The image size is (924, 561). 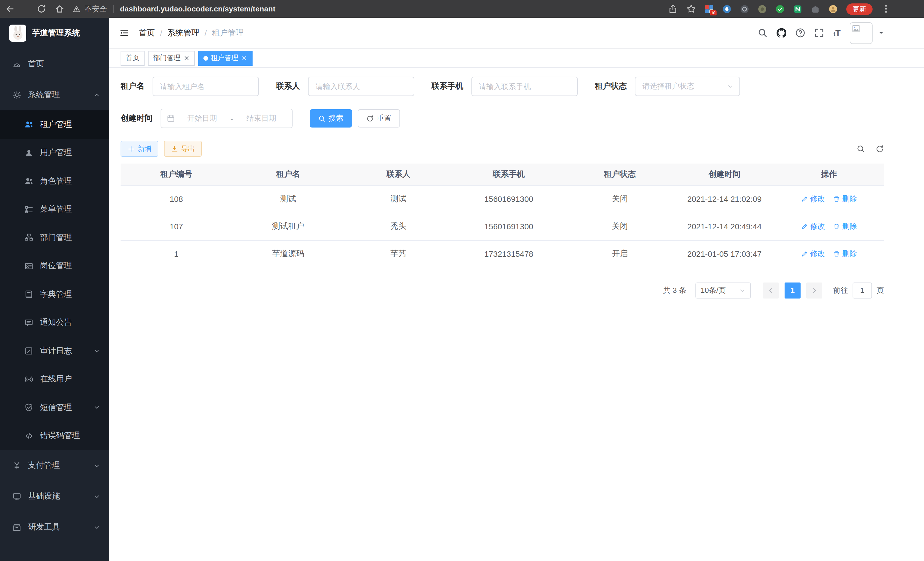 I want to click on sidebar-item-dict: 字典管理, so click(x=55, y=294).